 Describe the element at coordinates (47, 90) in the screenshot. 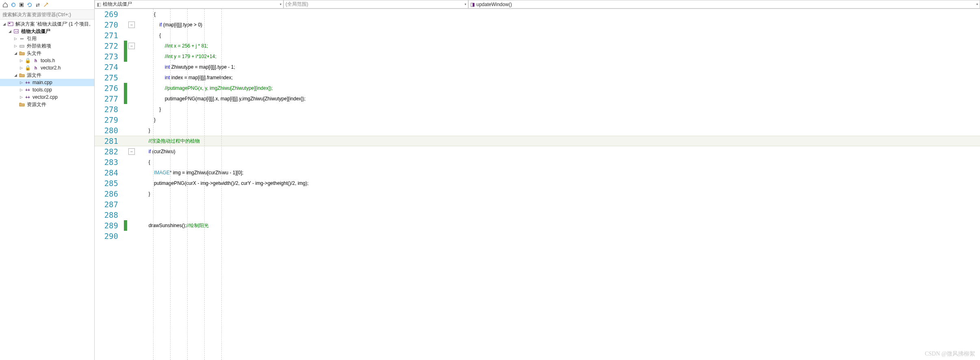

I see `source-file: ▷ ++ tools.cpp` at that location.